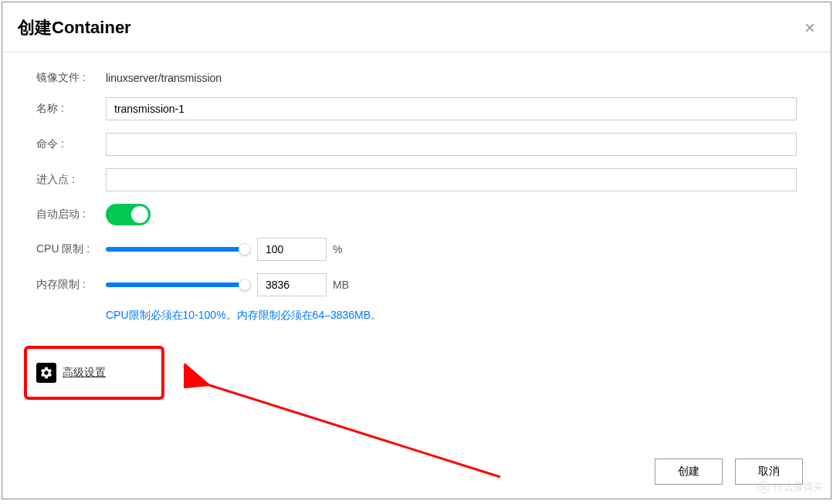  Describe the element at coordinates (417, 78) in the screenshot. I see `image-file-row: 镜像文件 : linuxserver/transmission` at that location.